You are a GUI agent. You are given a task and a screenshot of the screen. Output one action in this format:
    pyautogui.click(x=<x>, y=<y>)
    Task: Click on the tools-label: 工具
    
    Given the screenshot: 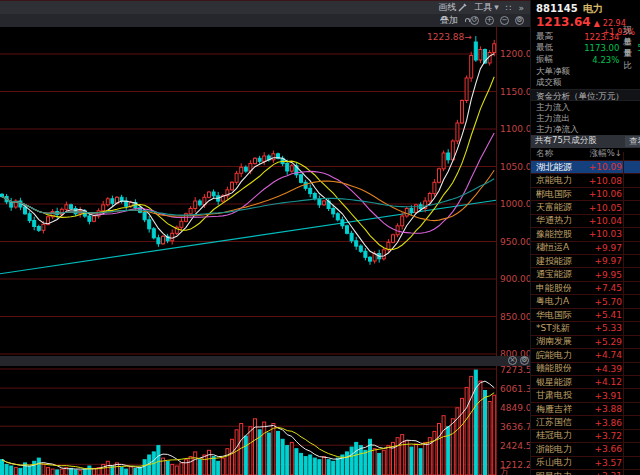 What is the action you would take?
    pyautogui.click(x=483, y=8)
    